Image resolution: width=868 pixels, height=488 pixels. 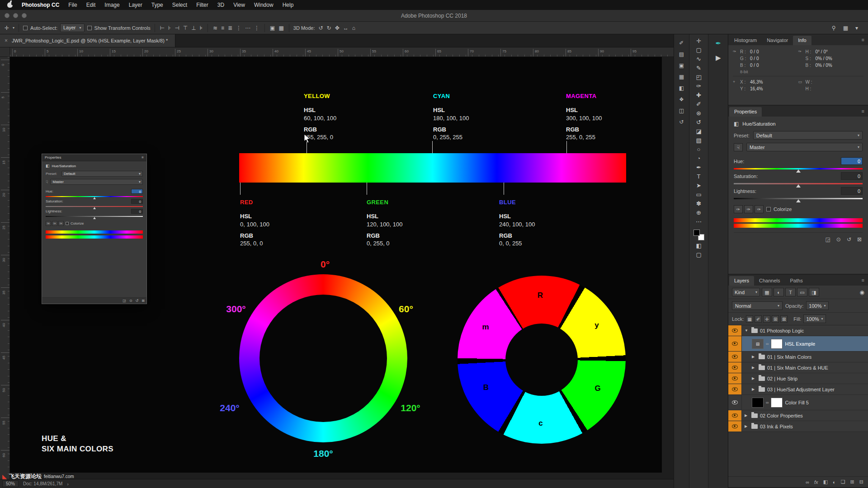 What do you see at coordinates (798, 169) in the screenshot?
I see `hue-slider-track` at bounding box center [798, 169].